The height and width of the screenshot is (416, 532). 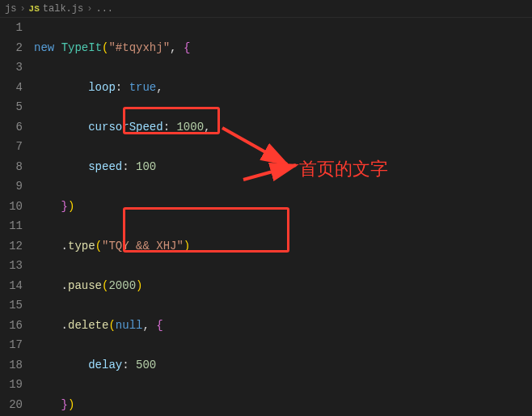 I want to click on breadcrumb-filename: talk.js, so click(x=63, y=9).